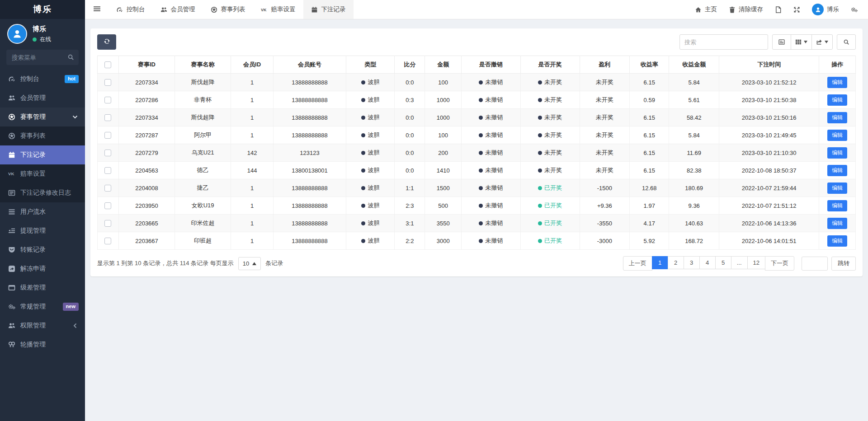 Image resolution: width=868 pixels, height=421 pixels. What do you see at coordinates (846, 42) in the screenshot?
I see `search-button` at bounding box center [846, 42].